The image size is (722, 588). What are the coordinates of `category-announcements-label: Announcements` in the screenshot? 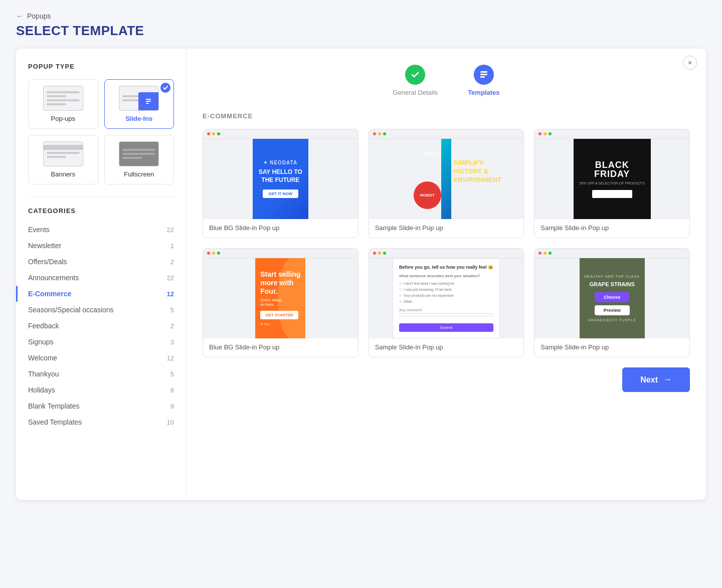 It's located at (53, 278).